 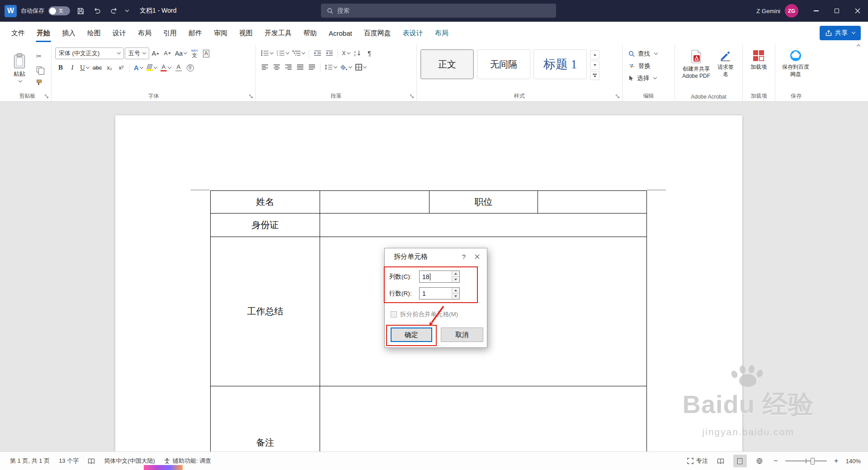 What do you see at coordinates (138, 68) in the screenshot?
I see `text-effects-button: A` at bounding box center [138, 68].